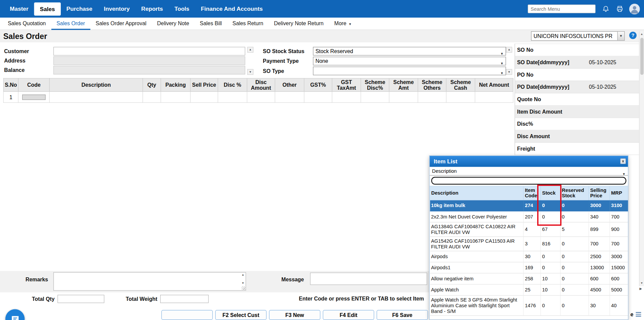  Describe the element at coordinates (529, 229) in the screenshot. I see `item-row: AG1384G CAF100487C CA10822 AIR FILTER AU…` at that location.